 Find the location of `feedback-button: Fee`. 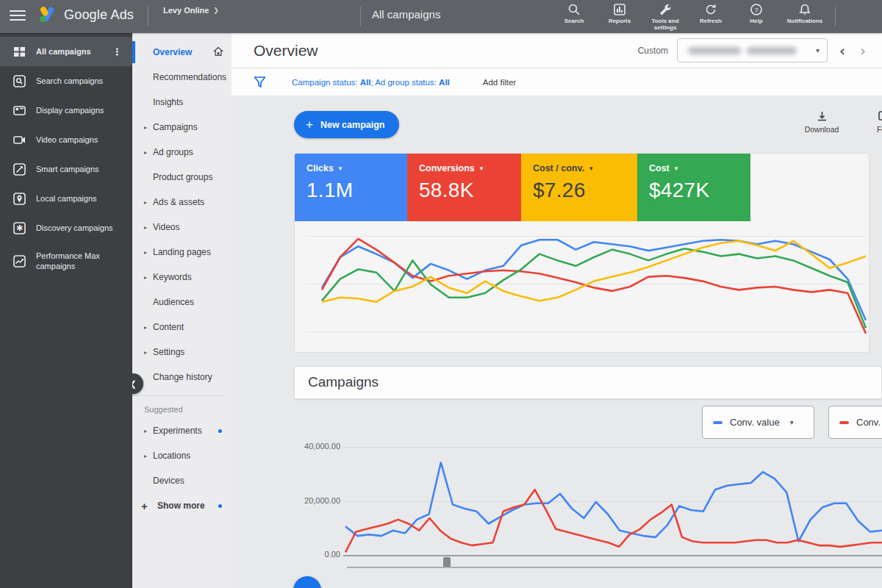

feedback-button: Fee is located at coordinates (870, 122).